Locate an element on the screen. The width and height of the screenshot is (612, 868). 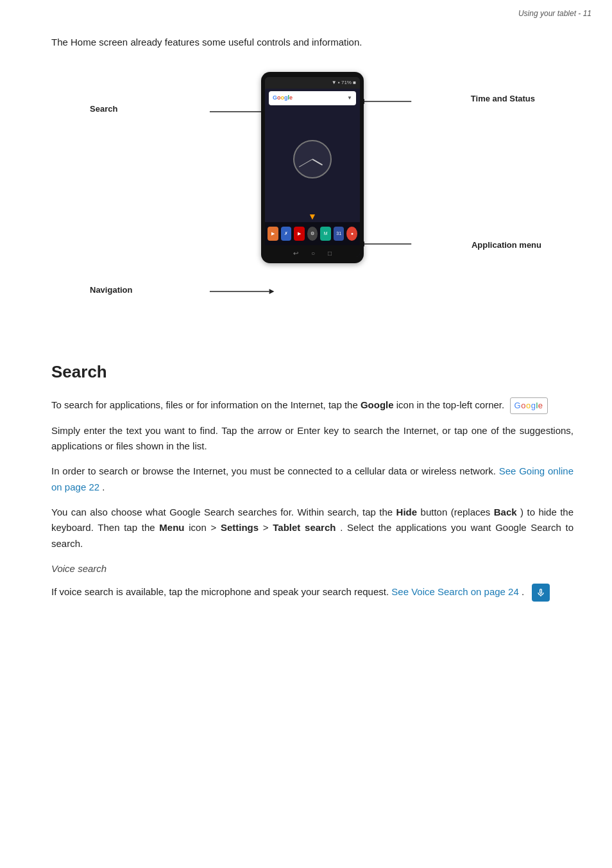
search-paragraph-1: To search for applications, files or for… is located at coordinates (312, 406).